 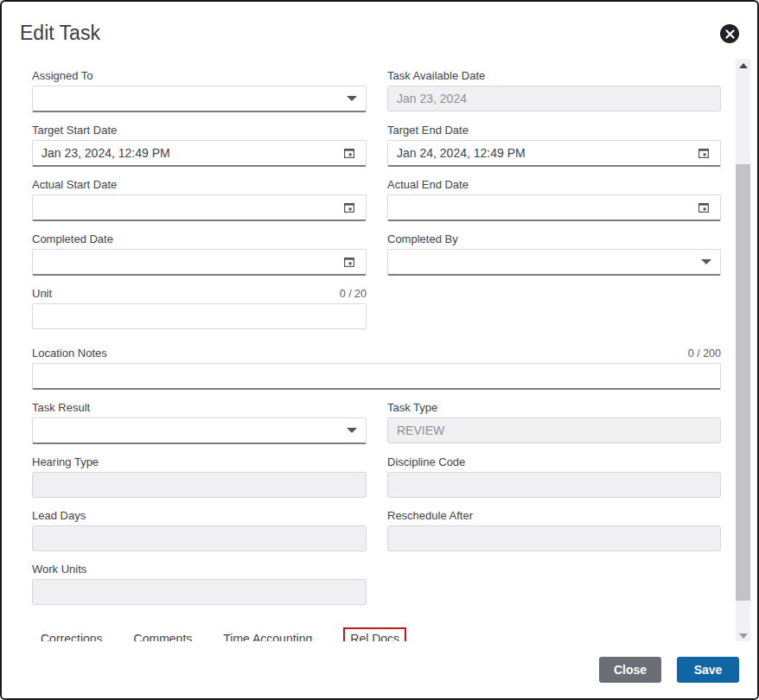 I want to click on discipline-code-input, so click(x=554, y=485).